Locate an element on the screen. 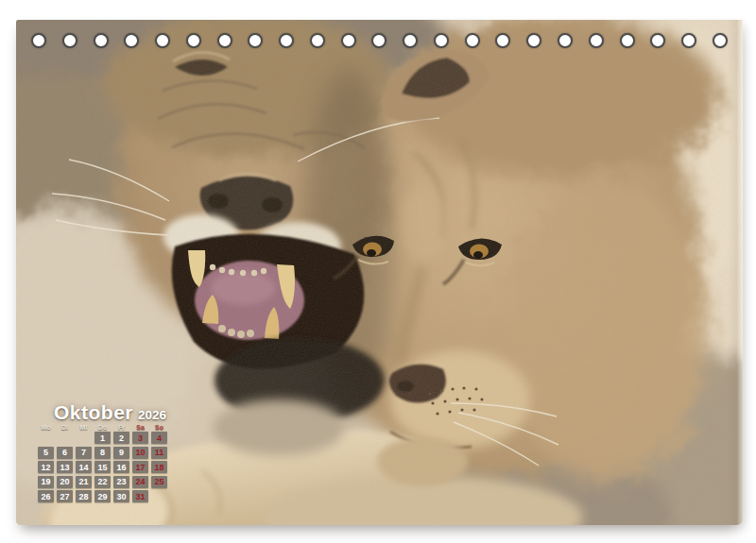 The width and height of the screenshot is (756, 543). weekday-label: Di is located at coordinates (64, 427).